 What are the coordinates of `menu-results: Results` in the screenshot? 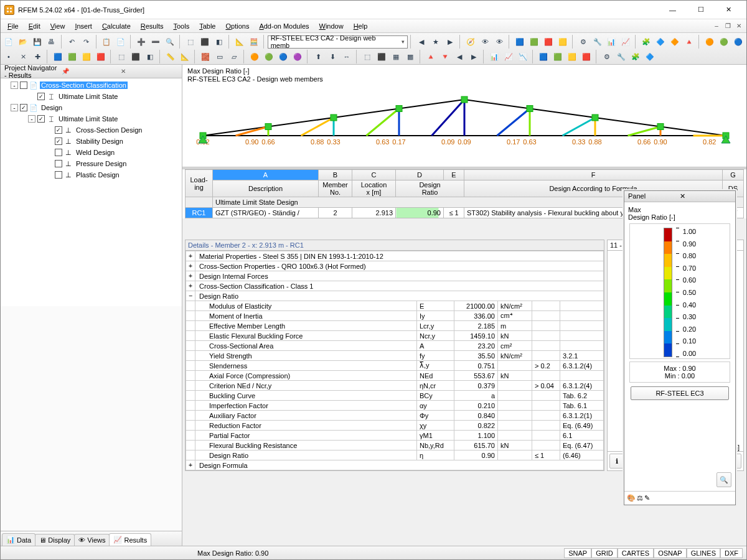 It's located at (152, 26).